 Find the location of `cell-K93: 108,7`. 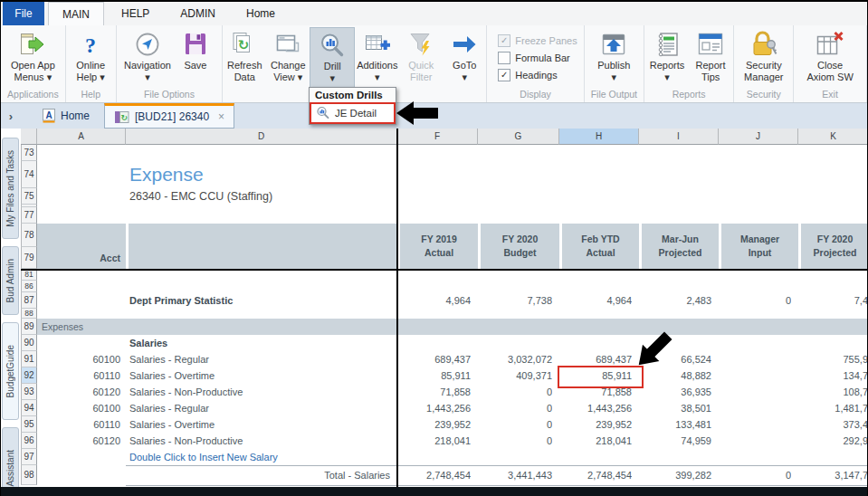

cell-K93: 108,7 is located at coordinates (833, 392).